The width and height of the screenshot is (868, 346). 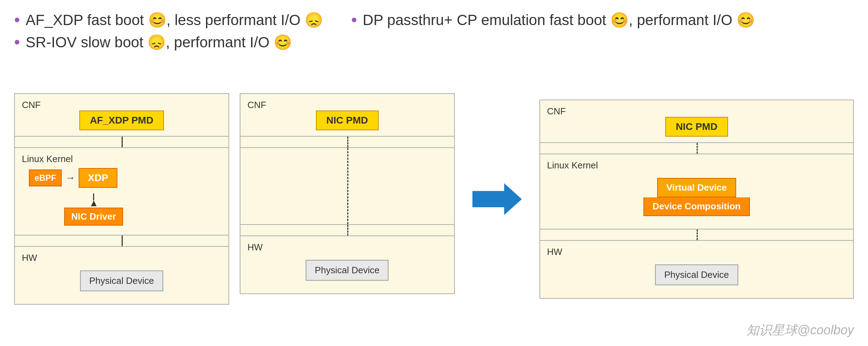 What do you see at coordinates (697, 191) in the screenshot?
I see `diagram3-kernel-layer: Linux Kernel Virtual Device Device Compo…` at bounding box center [697, 191].